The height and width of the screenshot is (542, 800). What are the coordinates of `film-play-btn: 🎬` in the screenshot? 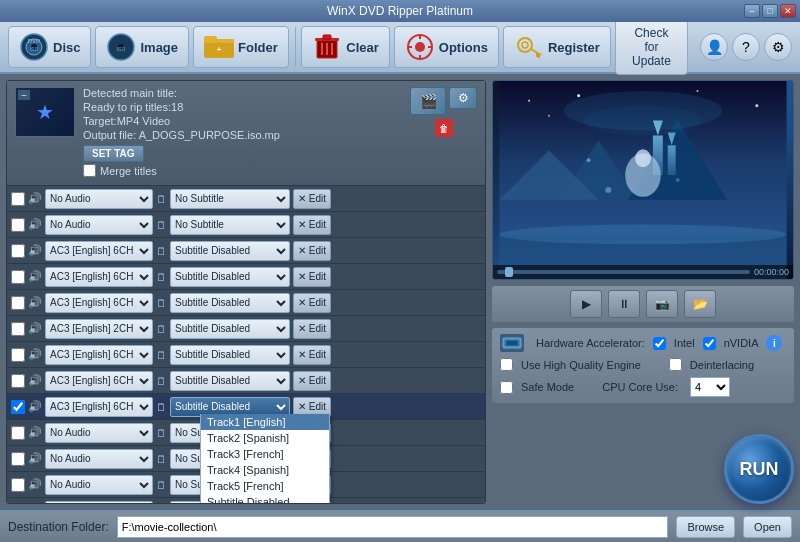 It's located at (428, 101).